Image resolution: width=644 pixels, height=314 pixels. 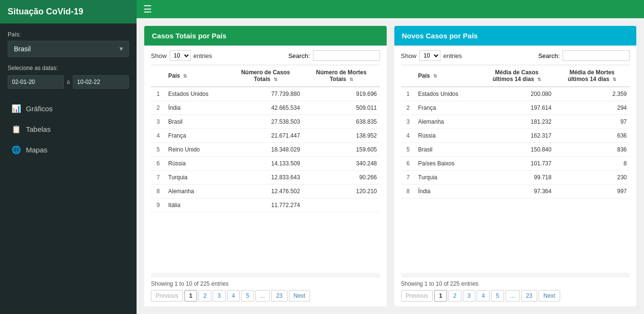 What do you see at coordinates (68, 82) in the screenshot?
I see `date-range-row: a` at bounding box center [68, 82].